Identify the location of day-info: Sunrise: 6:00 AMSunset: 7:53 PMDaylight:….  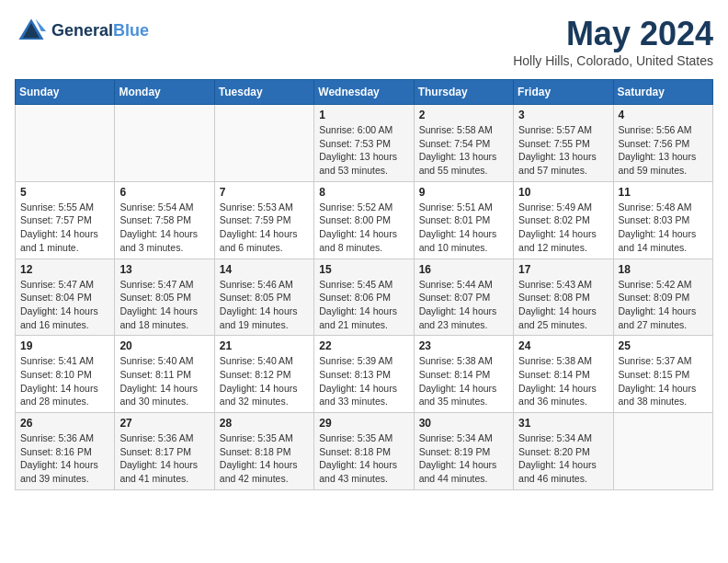
(364, 151).